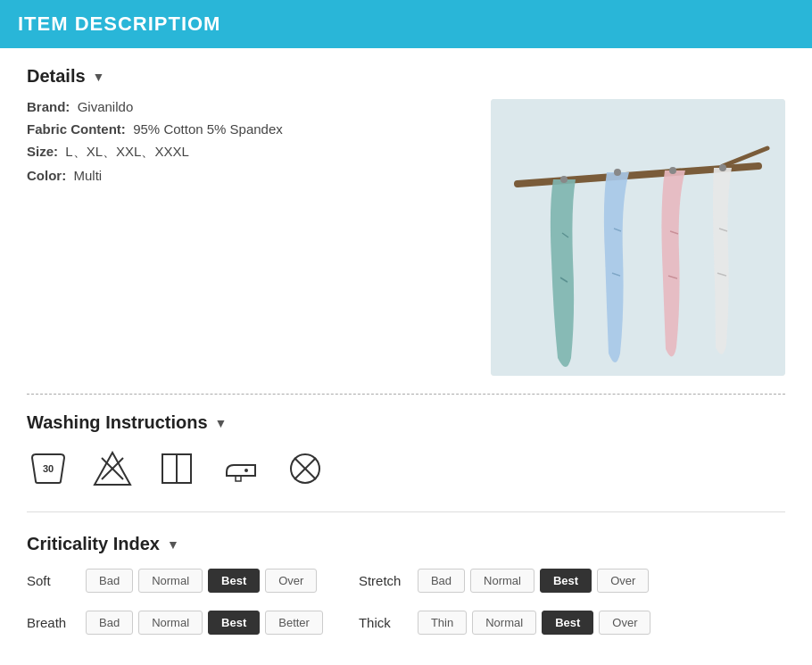 The height and width of the screenshot is (665, 812). What do you see at coordinates (48, 469) in the screenshot?
I see `svg-text: 30` at bounding box center [48, 469].